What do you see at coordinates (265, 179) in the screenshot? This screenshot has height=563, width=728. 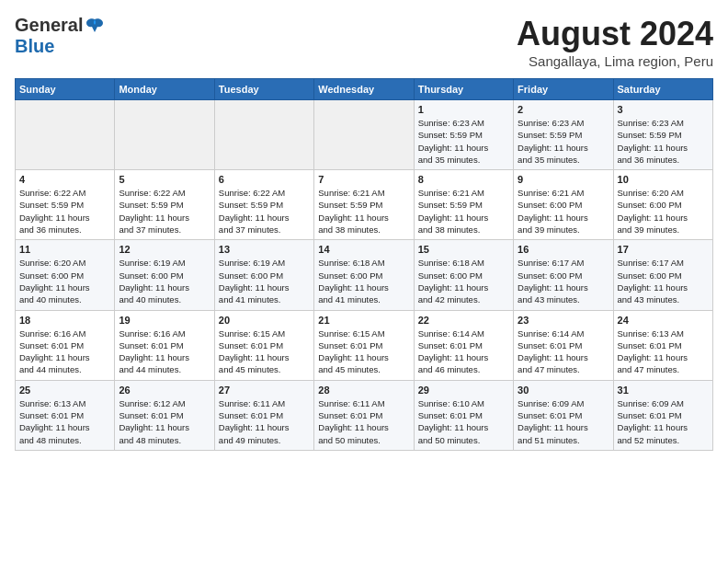 I see `day-number: 6` at bounding box center [265, 179].